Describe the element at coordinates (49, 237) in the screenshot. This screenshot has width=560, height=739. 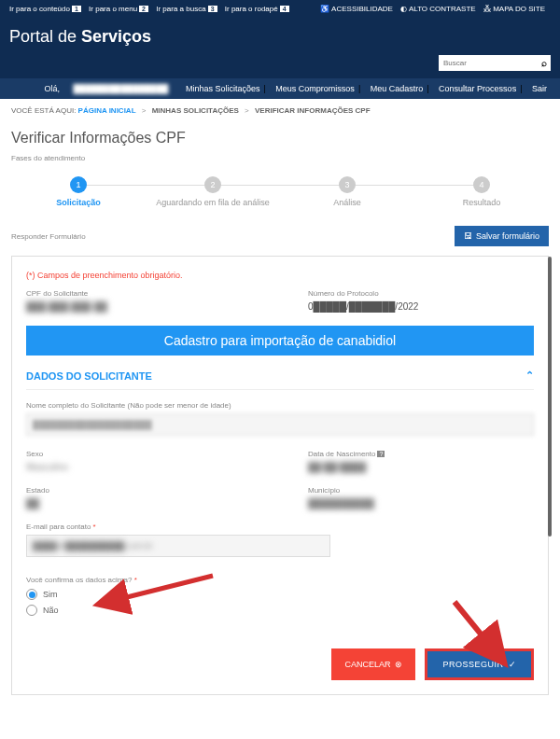
I see `form-header-label: Responder Formulário` at that location.